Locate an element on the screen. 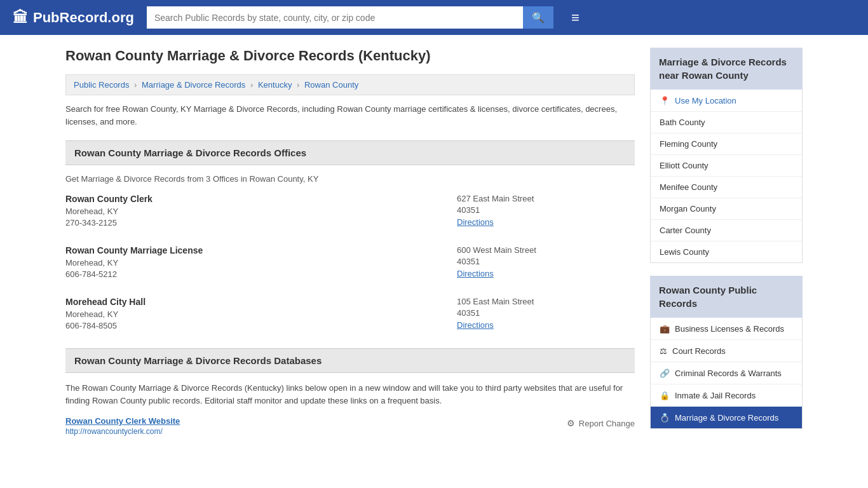 This screenshot has width=868, height=488. sidebar-inmate-jail: Inmate & Jail Records is located at coordinates (726, 395).